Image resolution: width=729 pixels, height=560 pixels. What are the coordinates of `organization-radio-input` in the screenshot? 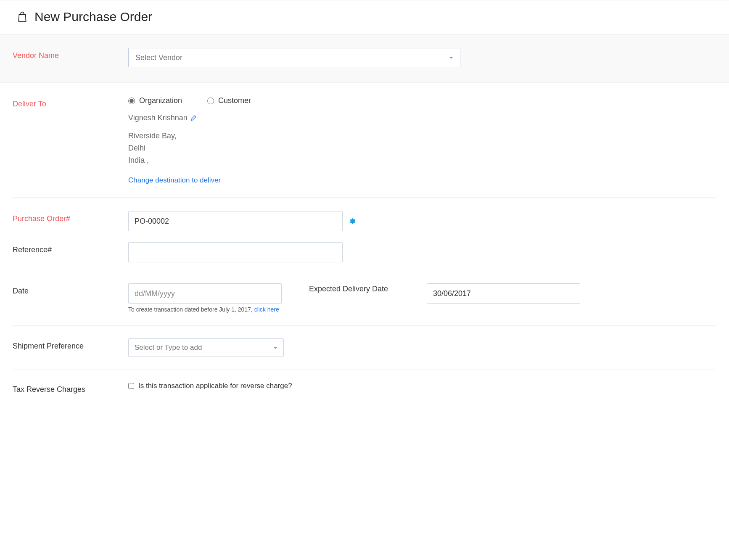 It's located at (132, 101).